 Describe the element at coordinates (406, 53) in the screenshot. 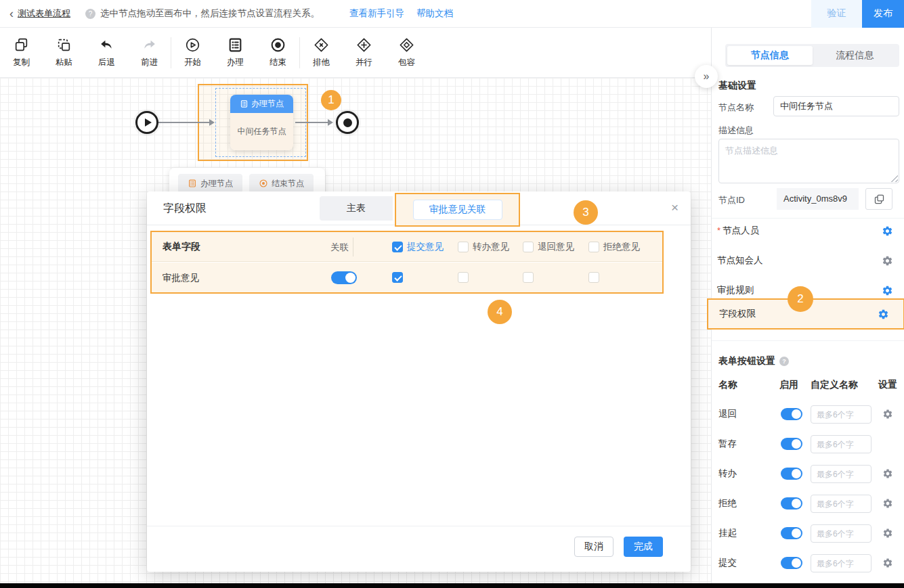

I see `toolbar-inclusive-gateway-button: 包容` at that location.